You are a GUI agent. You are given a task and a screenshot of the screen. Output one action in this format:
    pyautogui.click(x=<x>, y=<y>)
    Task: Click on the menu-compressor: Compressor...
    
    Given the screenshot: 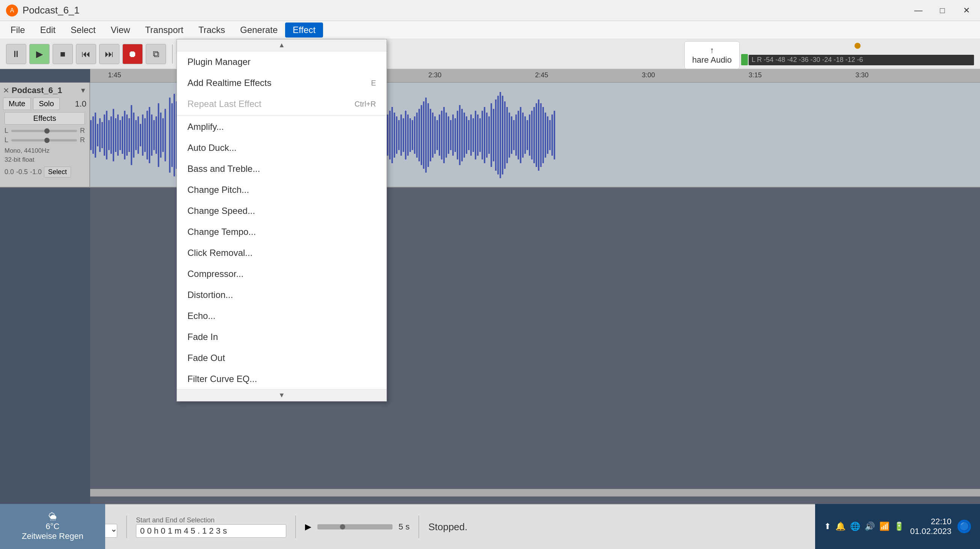 What is the action you would take?
    pyautogui.click(x=282, y=274)
    